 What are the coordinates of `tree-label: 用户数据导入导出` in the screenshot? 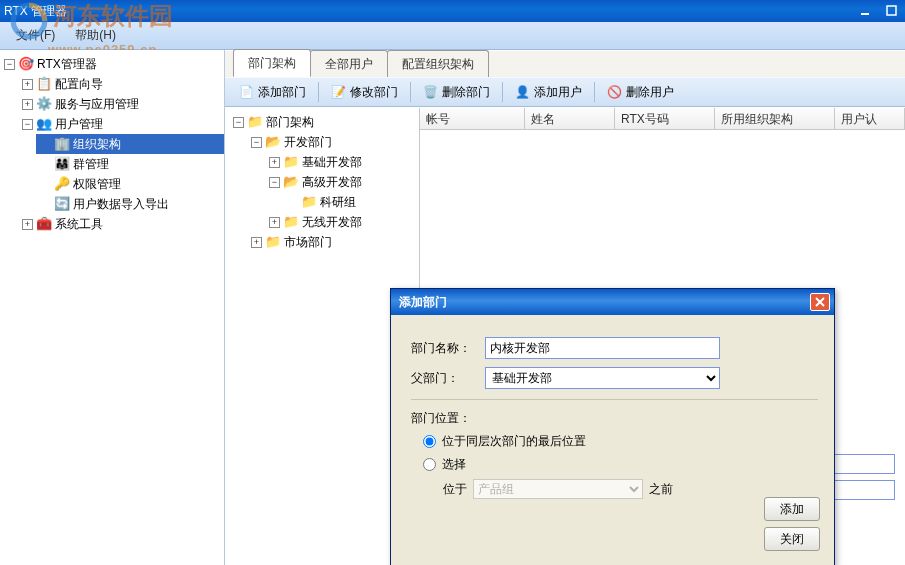 It's located at (121, 204).